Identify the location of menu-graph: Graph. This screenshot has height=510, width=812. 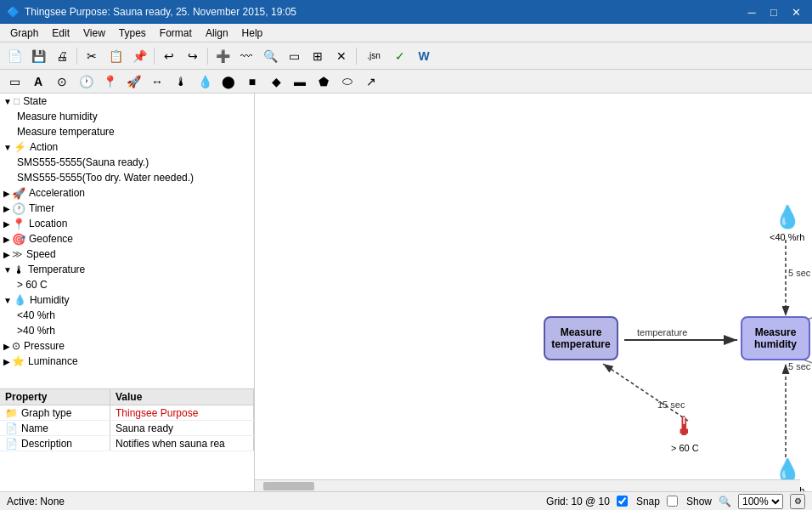
(24, 33).